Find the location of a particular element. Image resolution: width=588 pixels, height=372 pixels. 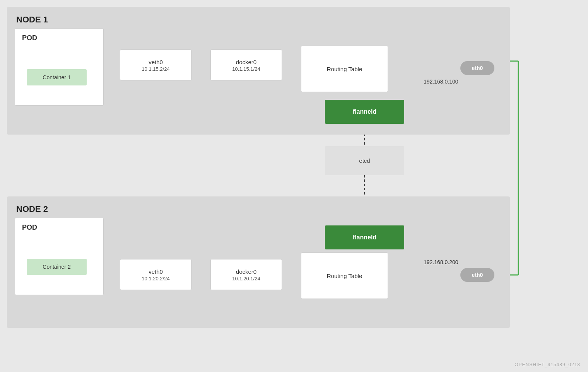

node1-veth0-label: veth0 is located at coordinates (156, 62).